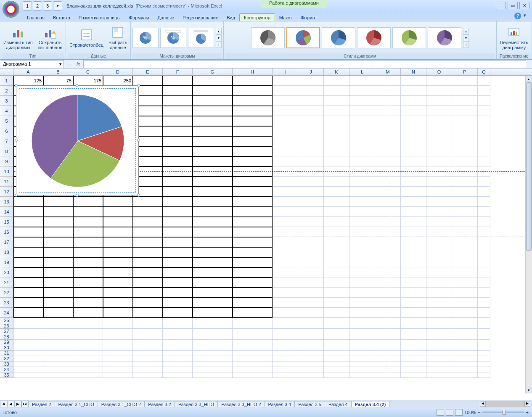 Image resolution: width=532 pixels, height=417 pixels. I want to click on cell-M32, so click(388, 359).